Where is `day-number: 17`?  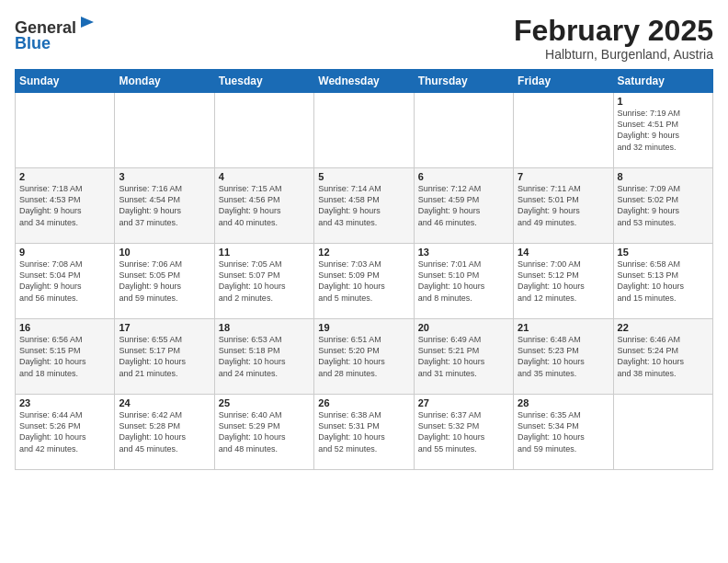 day-number: 17 is located at coordinates (164, 327).